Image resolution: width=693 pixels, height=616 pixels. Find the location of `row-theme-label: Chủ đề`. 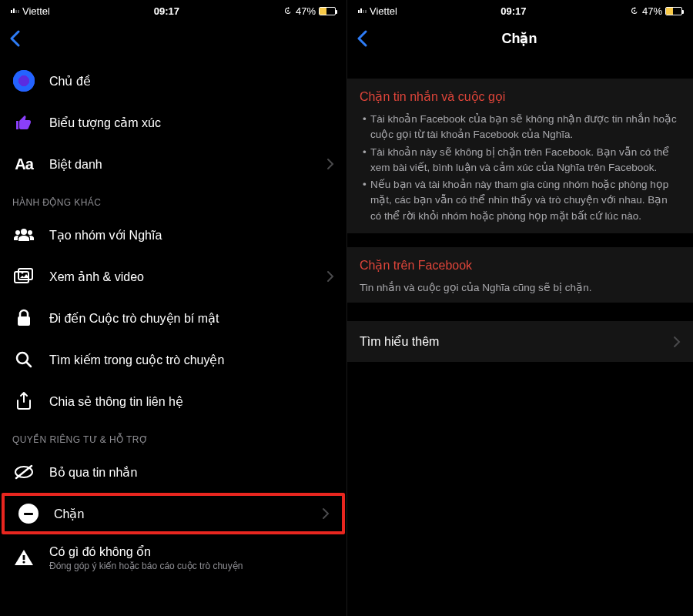

row-theme-label: Chủ đề is located at coordinates (192, 82).